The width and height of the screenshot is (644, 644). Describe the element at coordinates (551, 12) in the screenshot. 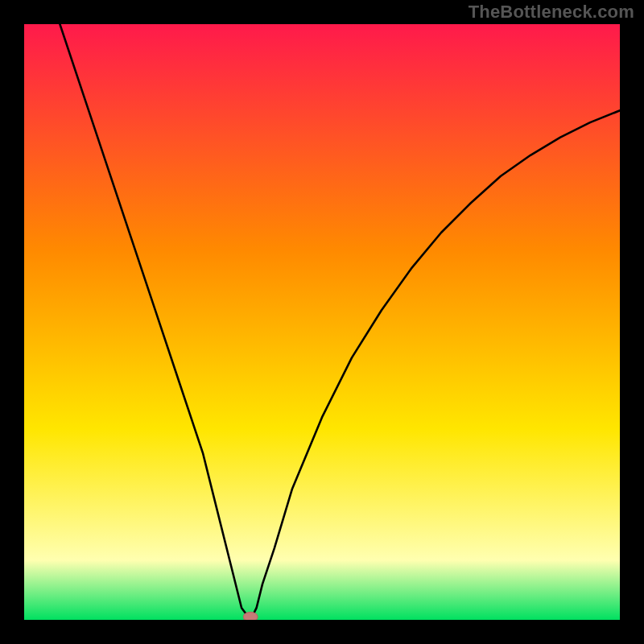

I see `watermark-text: TheBottleneck.com` at that location.